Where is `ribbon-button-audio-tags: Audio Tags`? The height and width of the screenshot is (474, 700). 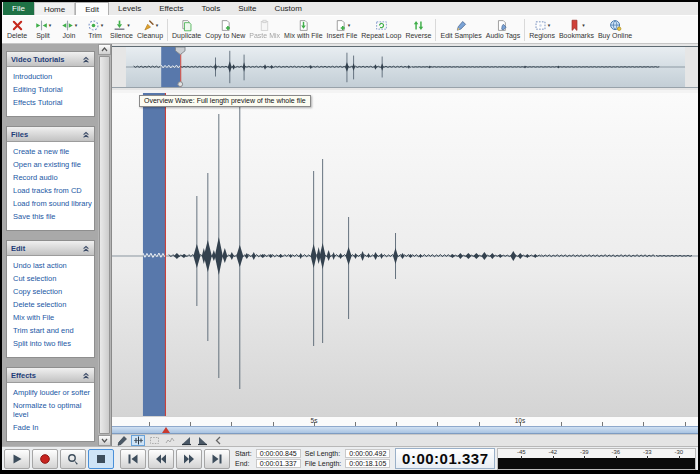 ribbon-button-audio-tags: Audio Tags is located at coordinates (504, 30).